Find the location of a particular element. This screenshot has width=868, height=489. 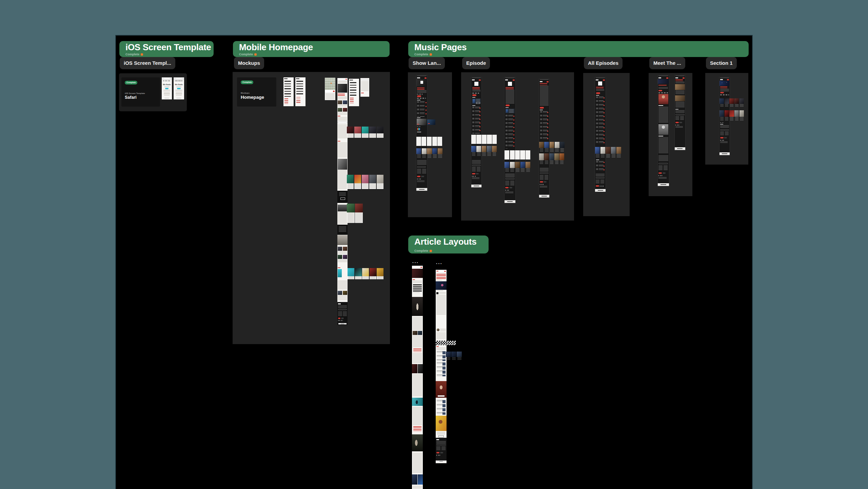

section-tag is located at coordinates (339, 268).